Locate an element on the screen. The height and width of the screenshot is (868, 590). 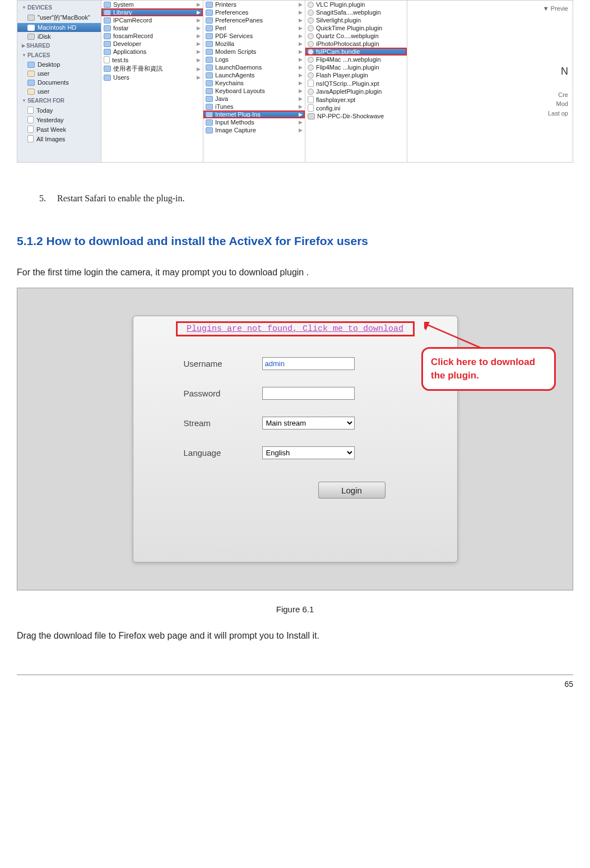
finder-item: System▶ is located at coordinates (152, 4).